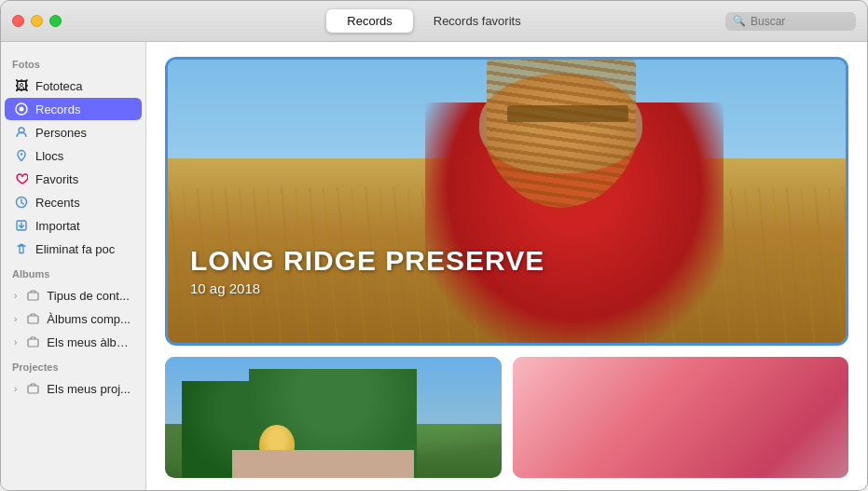 The height and width of the screenshot is (491, 868). Describe the element at coordinates (73, 156) in the screenshot. I see `sidebar-item-llocs: Llocs` at that location.